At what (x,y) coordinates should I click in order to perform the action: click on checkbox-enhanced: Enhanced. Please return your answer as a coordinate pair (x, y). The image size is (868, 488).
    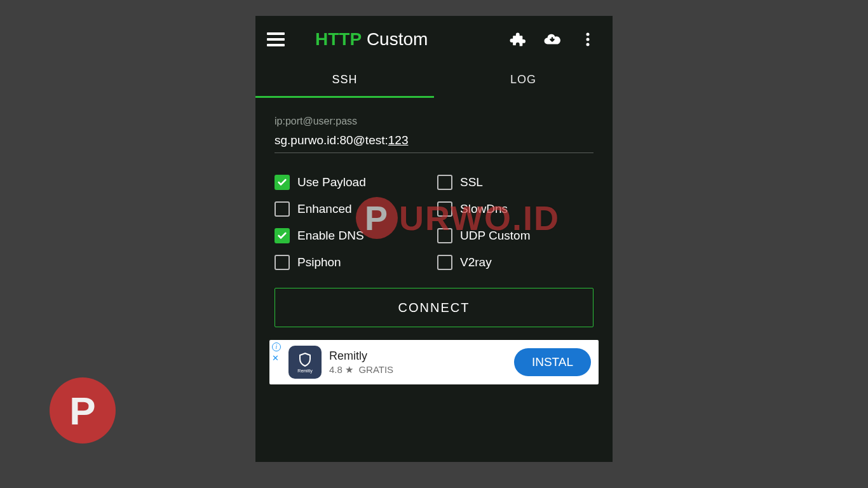
    Looking at the image, I should click on (353, 209).